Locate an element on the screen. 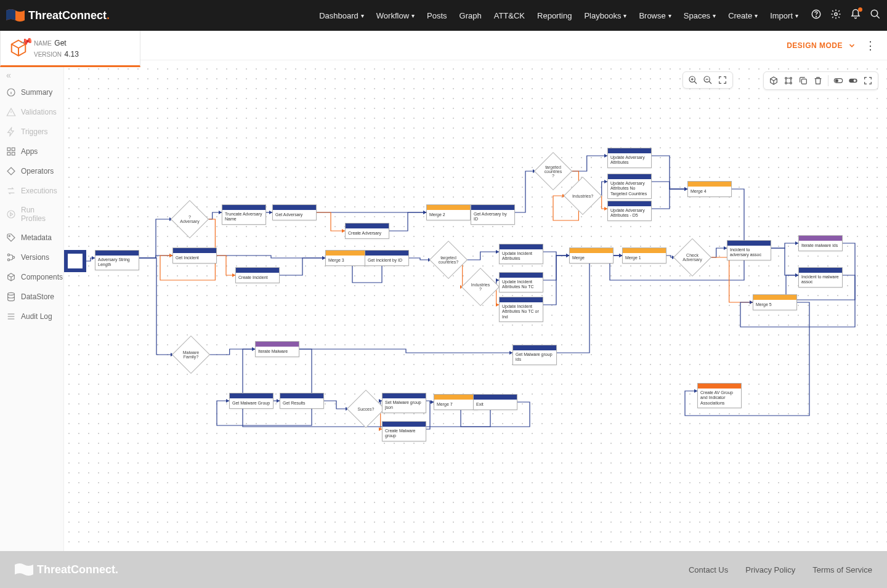 This screenshot has height=588, width=887. fit-icon is located at coordinates (723, 80).